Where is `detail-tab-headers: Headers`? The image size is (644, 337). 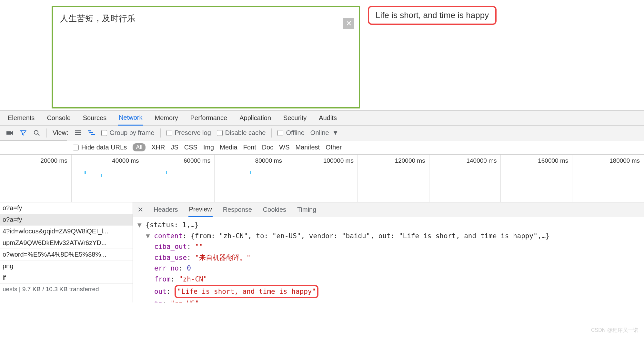 detail-tab-headers: Headers is located at coordinates (166, 210).